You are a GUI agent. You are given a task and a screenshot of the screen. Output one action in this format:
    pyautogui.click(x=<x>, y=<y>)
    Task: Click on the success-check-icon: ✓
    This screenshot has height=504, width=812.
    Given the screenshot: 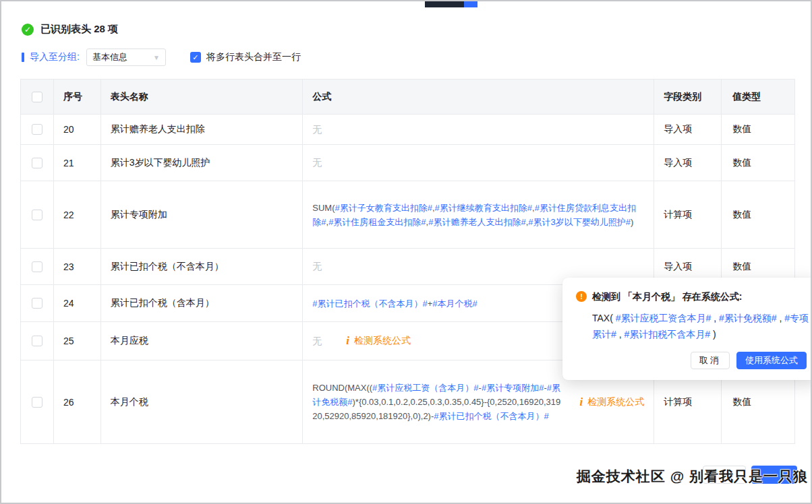 What is the action you would take?
    pyautogui.click(x=28, y=30)
    